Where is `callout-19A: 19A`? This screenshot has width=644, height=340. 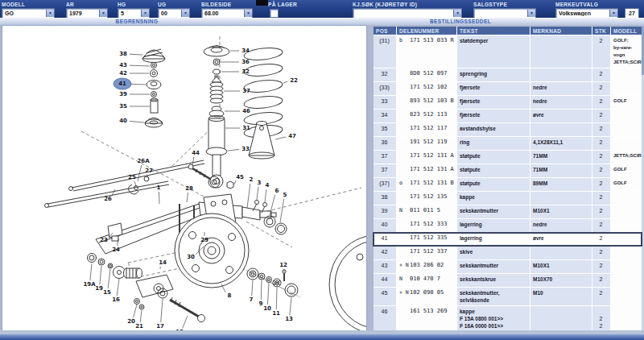
callout-19A: 19A is located at coordinates (89, 284).